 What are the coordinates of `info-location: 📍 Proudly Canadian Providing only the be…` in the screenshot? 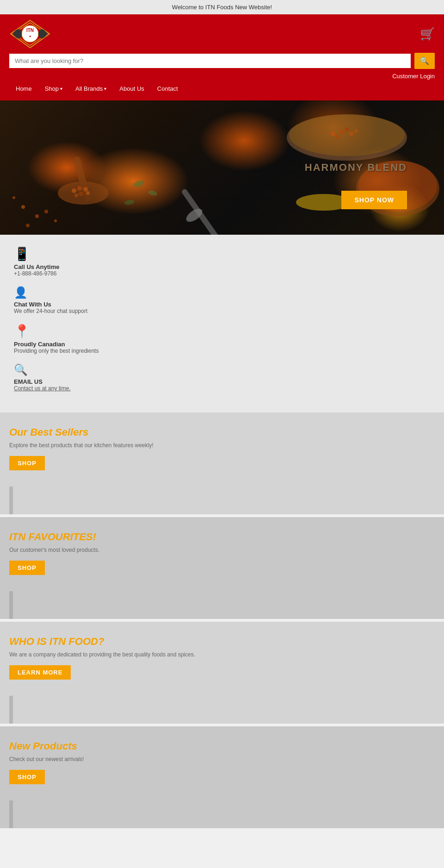 It's located at (222, 339).